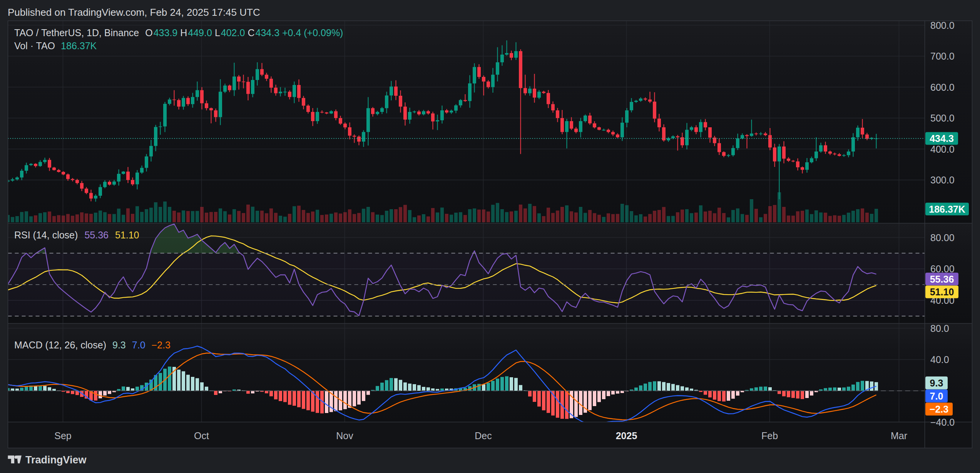  What do you see at coordinates (202, 436) in the screenshot?
I see `svg-text: Oct` at bounding box center [202, 436].